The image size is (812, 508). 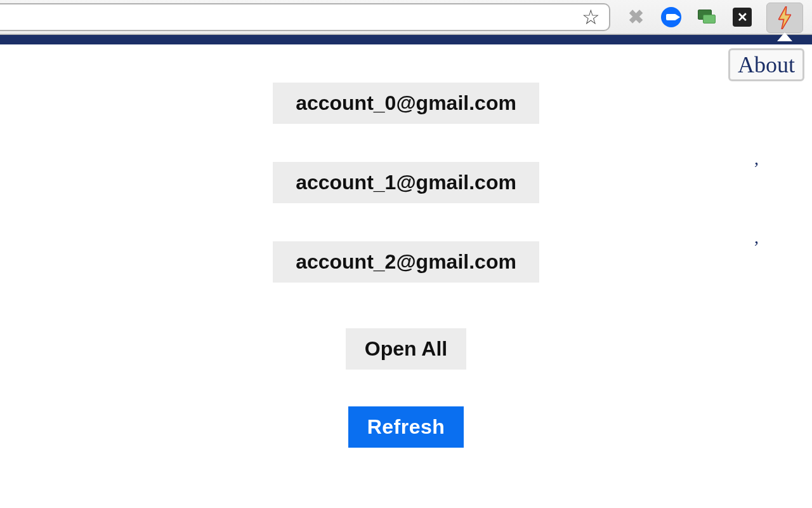 What do you see at coordinates (671, 17) in the screenshot?
I see `zoom-extension-icon` at bounding box center [671, 17].